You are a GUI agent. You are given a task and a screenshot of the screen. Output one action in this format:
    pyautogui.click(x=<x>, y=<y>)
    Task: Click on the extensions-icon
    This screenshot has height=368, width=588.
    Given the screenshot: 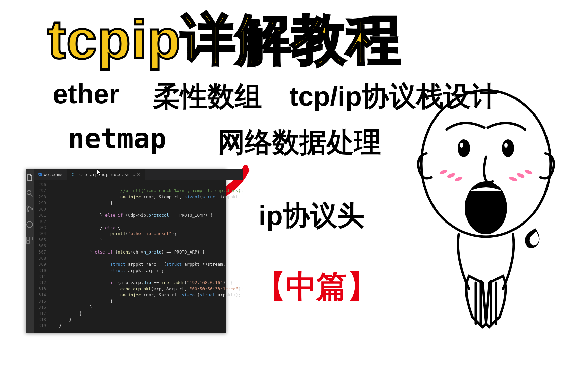 What is the action you would take?
    pyautogui.click(x=30, y=240)
    